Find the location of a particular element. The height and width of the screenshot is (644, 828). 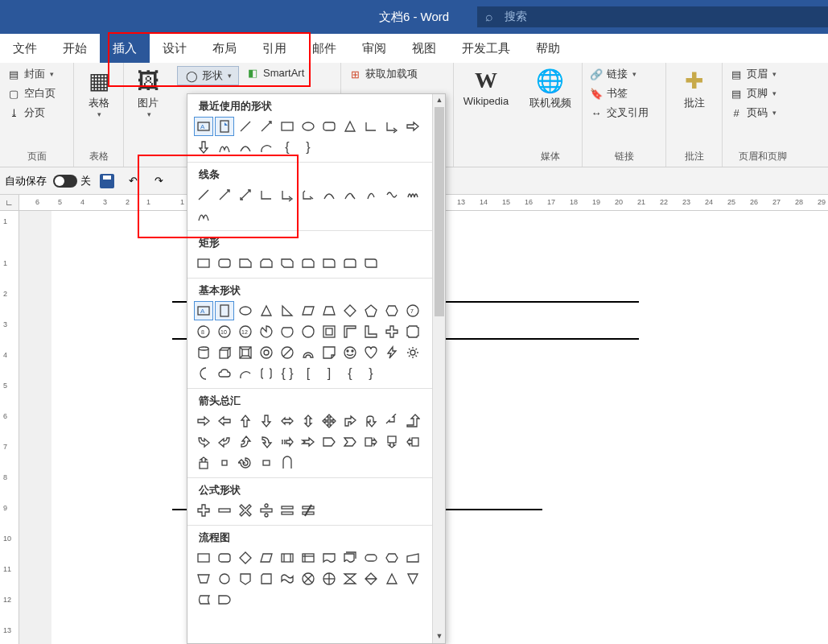

shape-flow-internal is located at coordinates (308, 558).